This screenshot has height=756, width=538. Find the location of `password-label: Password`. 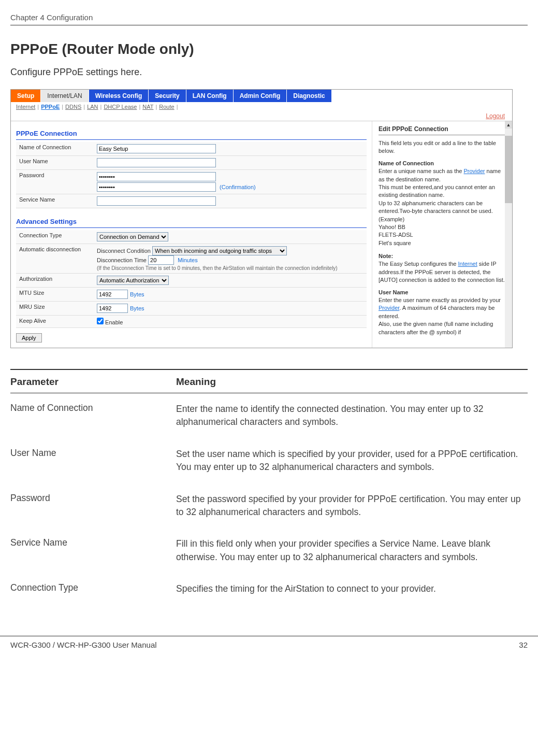

password-label: Password is located at coordinates (55, 182).